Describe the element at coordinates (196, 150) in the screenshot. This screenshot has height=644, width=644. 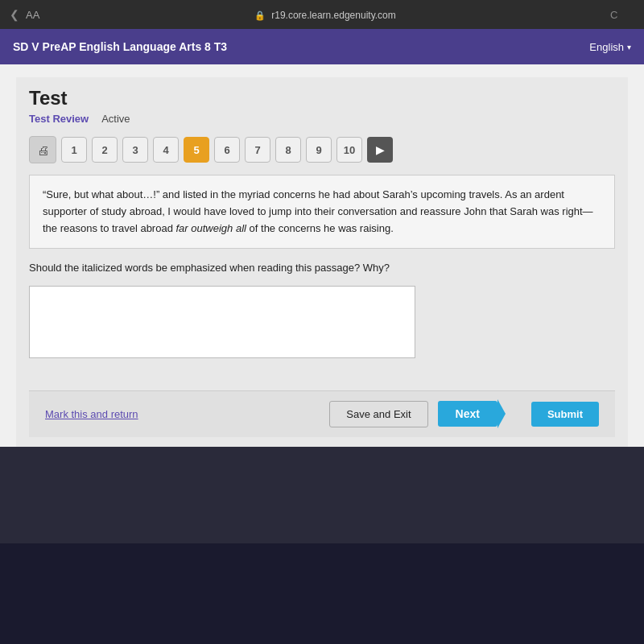
I see `page-btn-5: 5` at that location.